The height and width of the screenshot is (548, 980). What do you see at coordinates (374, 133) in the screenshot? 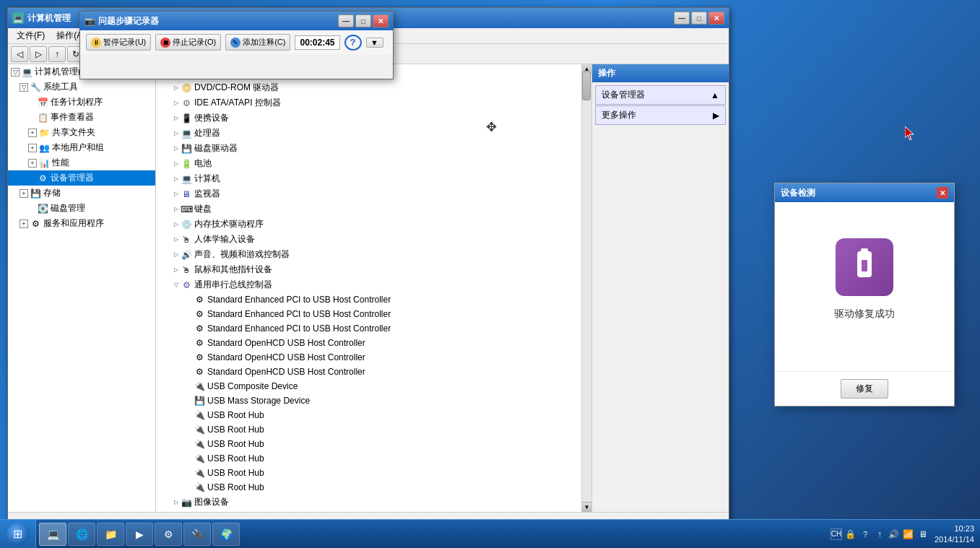
I see `device-processor: ▷ 💻 处理器` at bounding box center [374, 133].